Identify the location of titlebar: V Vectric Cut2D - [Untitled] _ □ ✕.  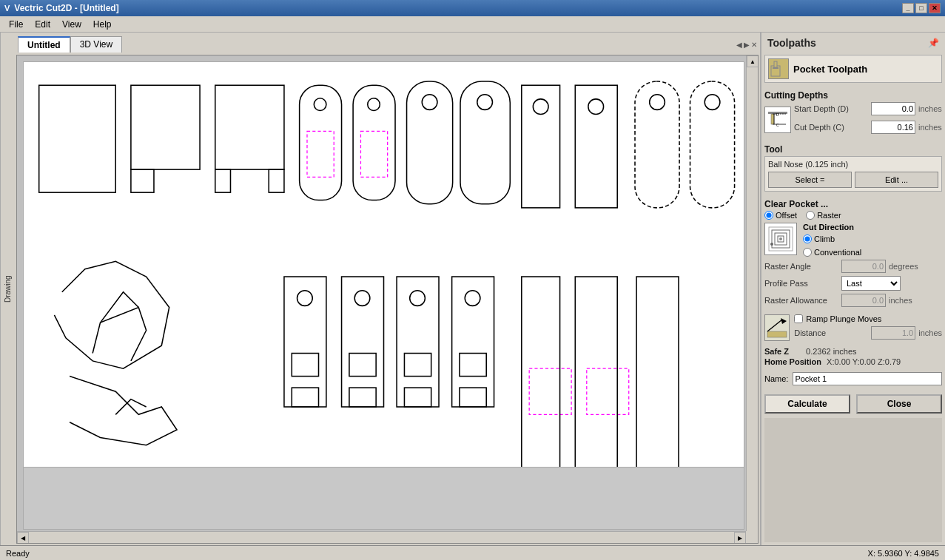
(472, 8).